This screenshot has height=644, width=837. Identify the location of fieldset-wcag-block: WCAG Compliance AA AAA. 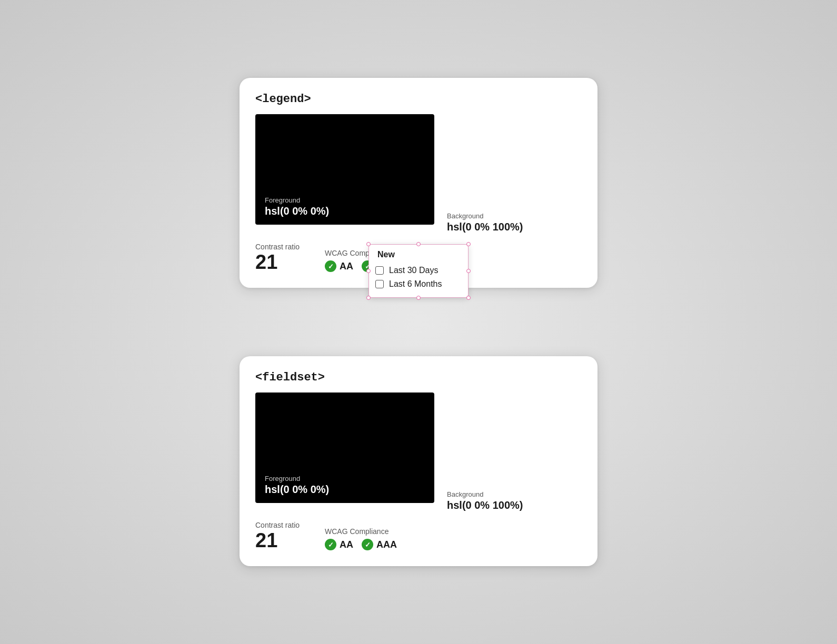
(361, 539).